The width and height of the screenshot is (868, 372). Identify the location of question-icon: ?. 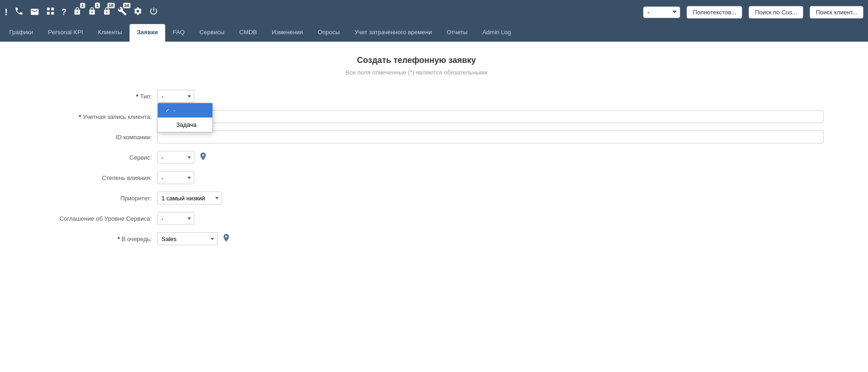
(64, 12).